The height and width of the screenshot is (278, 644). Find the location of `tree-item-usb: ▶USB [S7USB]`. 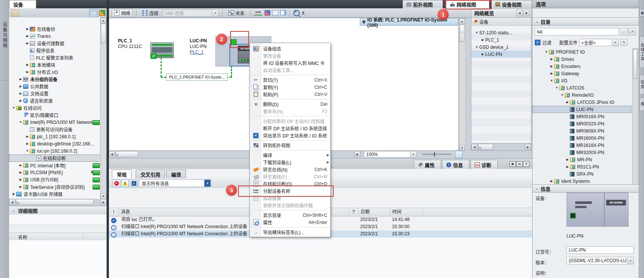

tree-item-usb: ▶USB [S7USB] is located at coordinates (55, 180).